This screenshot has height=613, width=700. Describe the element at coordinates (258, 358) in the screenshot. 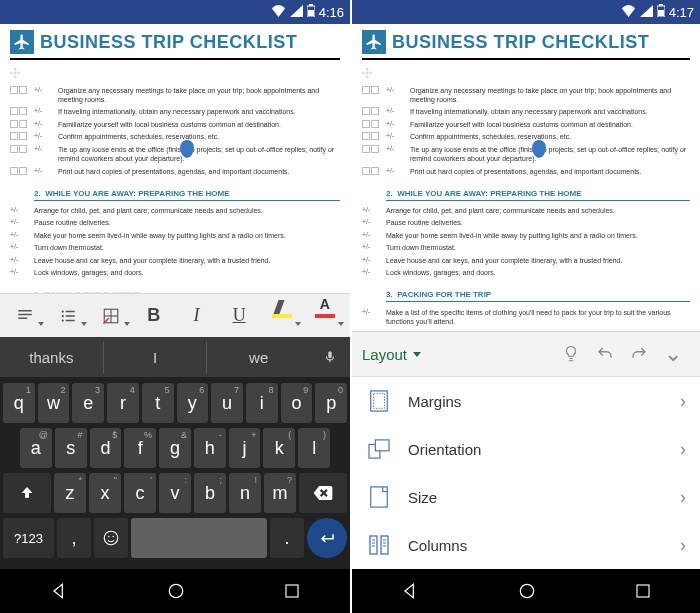

I see `suggestion: we` at that location.